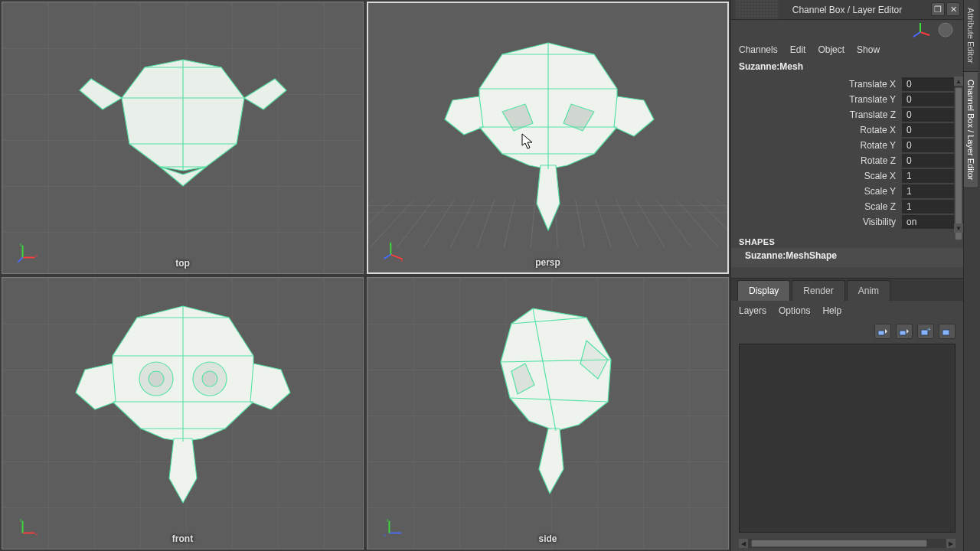 Image resolution: width=980 pixels, height=551 pixels. Describe the element at coordinates (816, 207) in the screenshot. I see `channel-label: Scale Z` at that location.